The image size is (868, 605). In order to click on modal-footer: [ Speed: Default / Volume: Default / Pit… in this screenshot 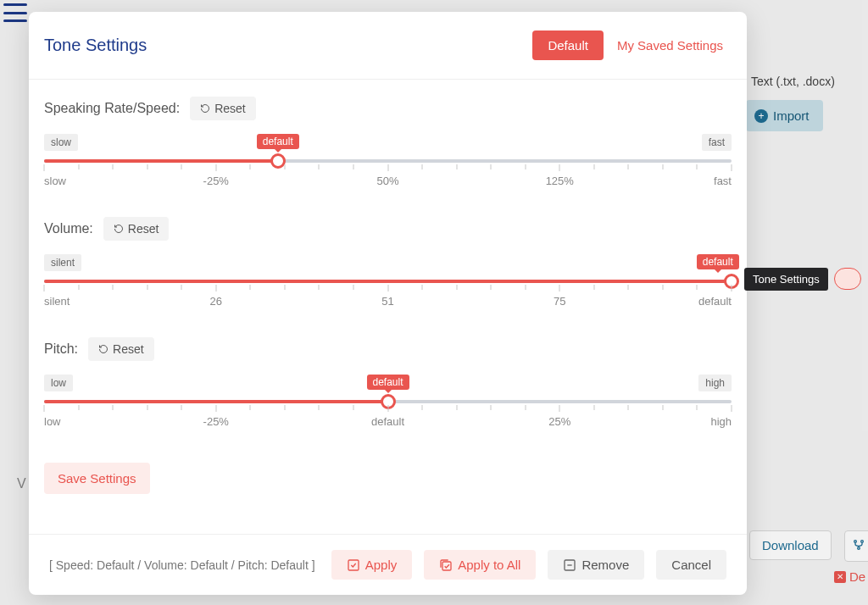, I will do `click(388, 564)`.